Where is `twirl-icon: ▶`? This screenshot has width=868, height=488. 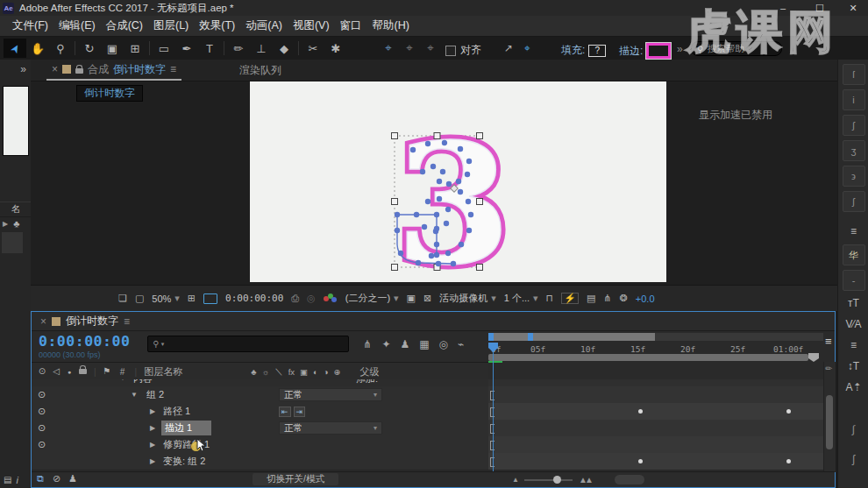 twirl-icon: ▶ is located at coordinates (153, 412).